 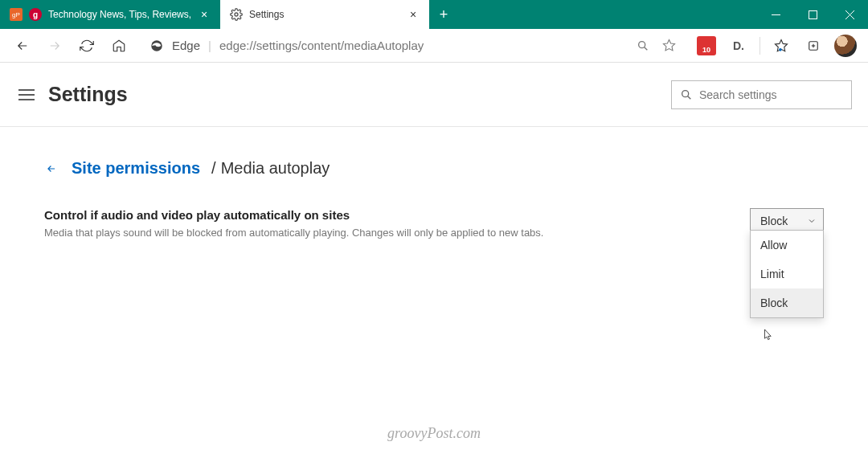 I want to click on breadcrumb-parent-link: Site permissions, so click(x=136, y=169).